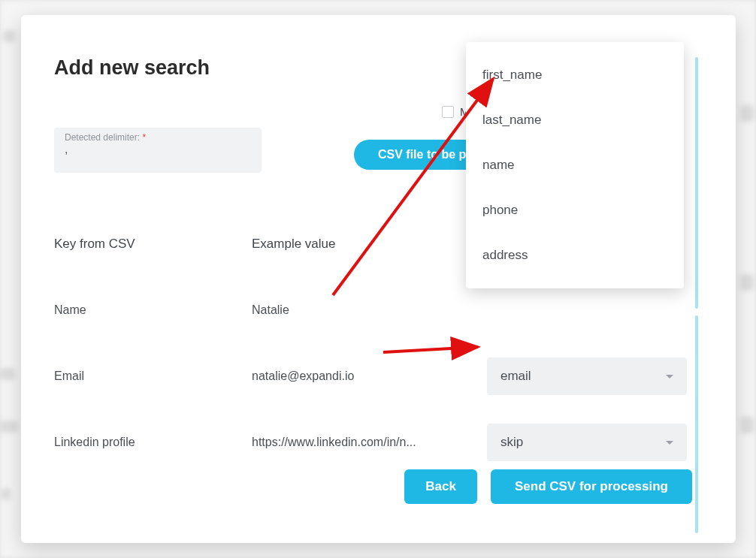  What do you see at coordinates (158, 149) in the screenshot?
I see `delimiter-value: ,` at bounding box center [158, 149].